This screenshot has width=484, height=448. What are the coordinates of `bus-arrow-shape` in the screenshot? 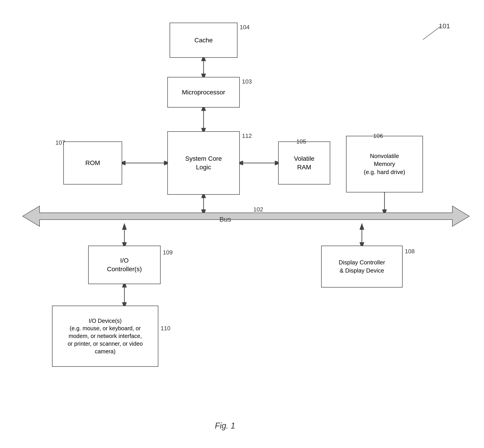 It's located at (246, 216).